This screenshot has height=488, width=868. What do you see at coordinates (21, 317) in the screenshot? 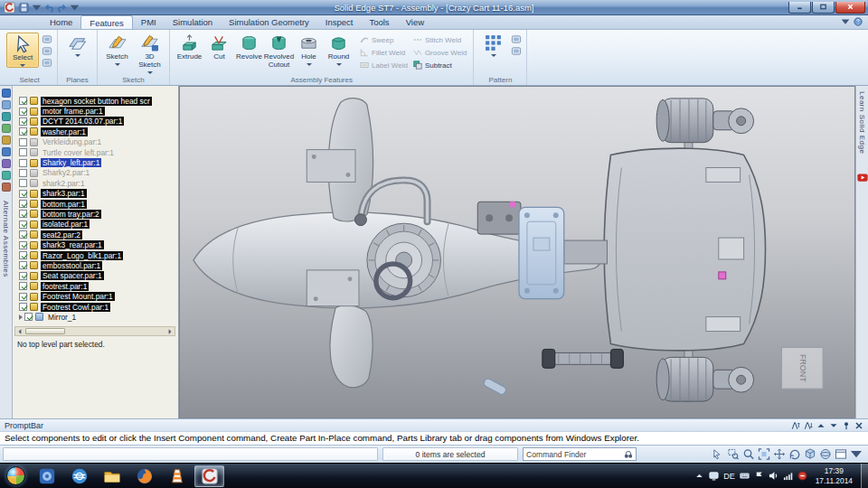
I see `expander-icon` at bounding box center [21, 317].